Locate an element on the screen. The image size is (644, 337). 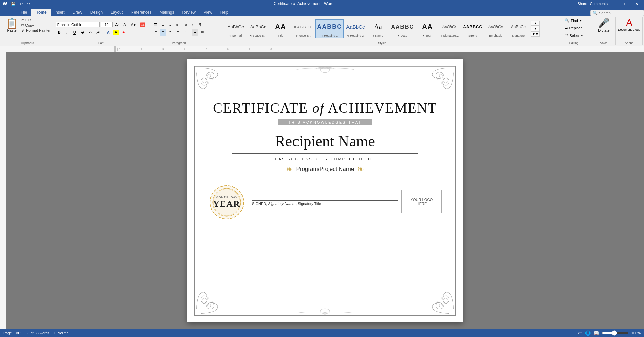
vertical-ruler is located at coordinates (3, 191).